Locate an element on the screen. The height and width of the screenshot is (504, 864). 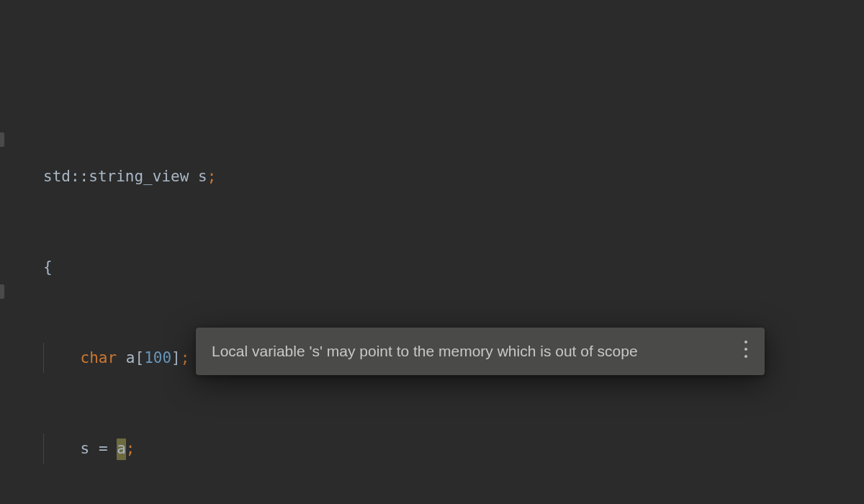
inspection-tooltip: Local variable 's' may point to the memo… is located at coordinates (480, 351).